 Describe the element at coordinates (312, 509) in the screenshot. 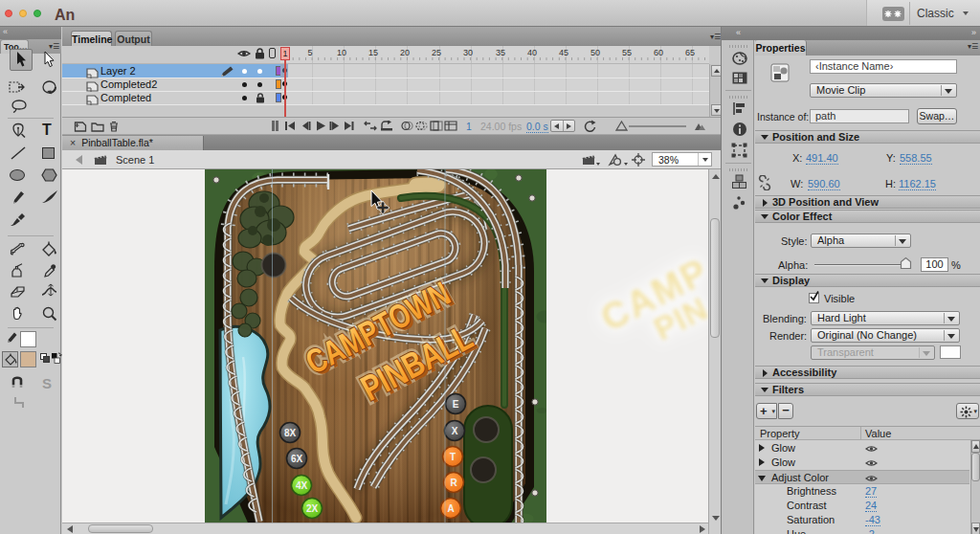

I see `svg-text: 2X` at that location.